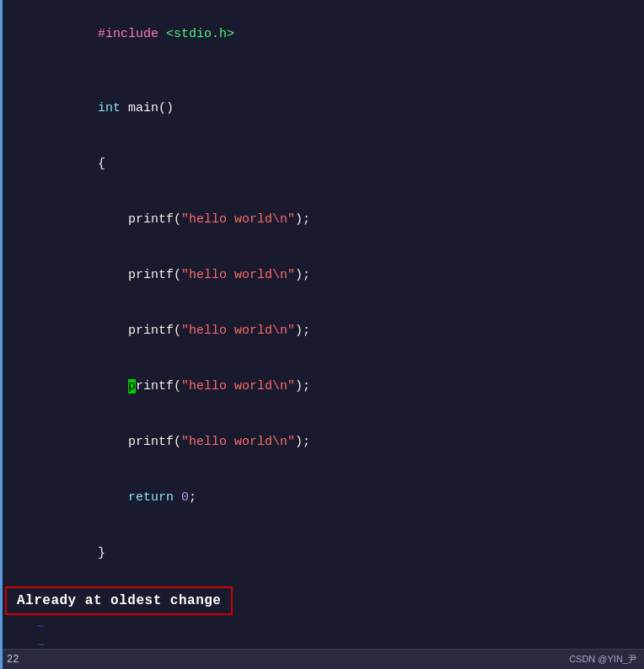 The height and width of the screenshot is (669, 644). What do you see at coordinates (335, 109) in the screenshot?
I see `line-content: int main()` at bounding box center [335, 109].